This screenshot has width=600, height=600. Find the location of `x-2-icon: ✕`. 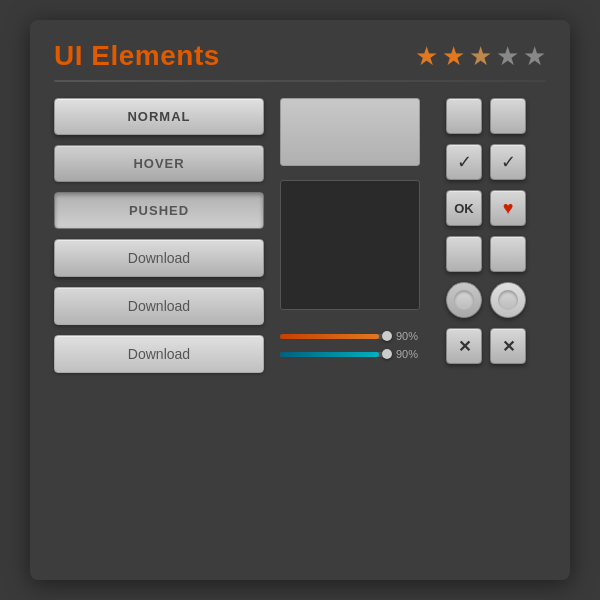

x-2-icon: ✕ is located at coordinates (508, 346).